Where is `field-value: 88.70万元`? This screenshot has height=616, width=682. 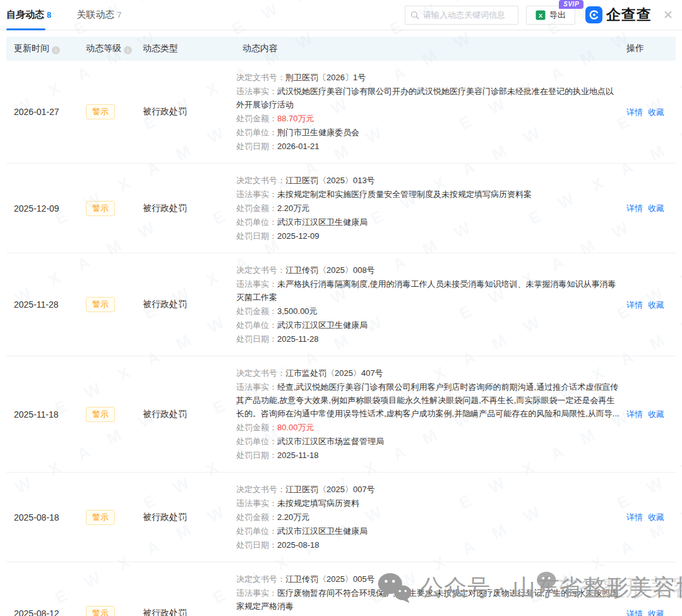
field-value: 88.70万元 is located at coordinates (296, 119).